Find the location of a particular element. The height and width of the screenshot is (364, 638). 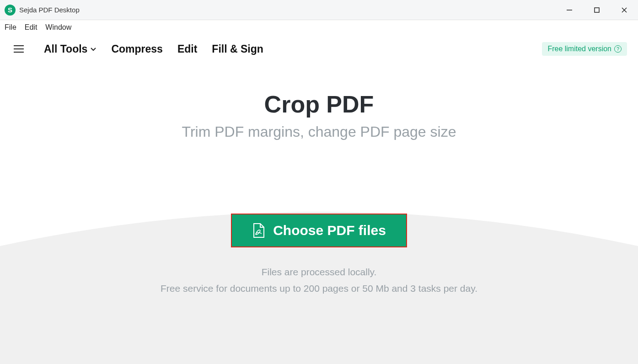

page-subtitle: Trim PDF margins, change PDF page size is located at coordinates (319, 132).